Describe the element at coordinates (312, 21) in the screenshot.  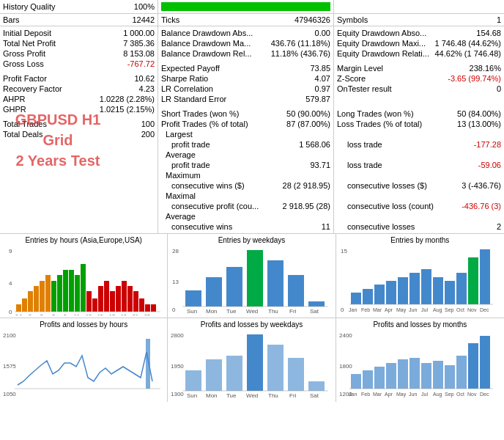
I see `ticks-value: 47946326` at that location.